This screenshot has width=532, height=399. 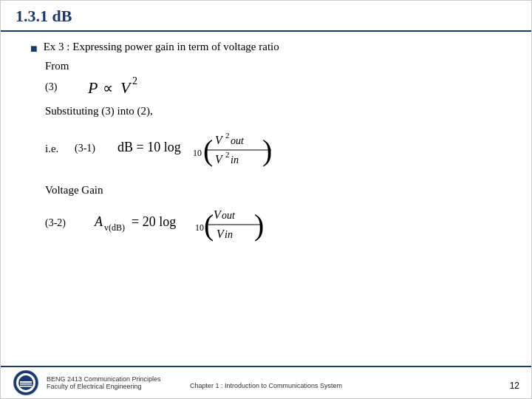 What do you see at coordinates (26, 383) in the screenshot?
I see `university-logo` at bounding box center [26, 383].